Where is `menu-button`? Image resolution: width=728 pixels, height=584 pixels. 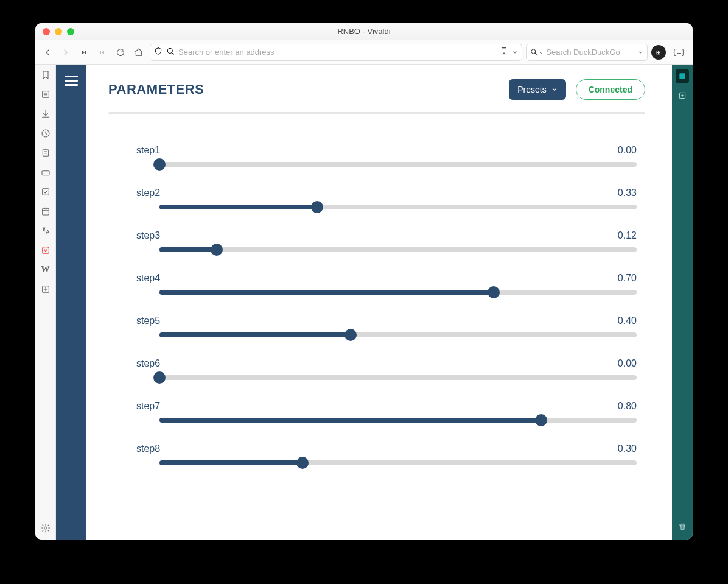 menu-button is located at coordinates (71, 80).